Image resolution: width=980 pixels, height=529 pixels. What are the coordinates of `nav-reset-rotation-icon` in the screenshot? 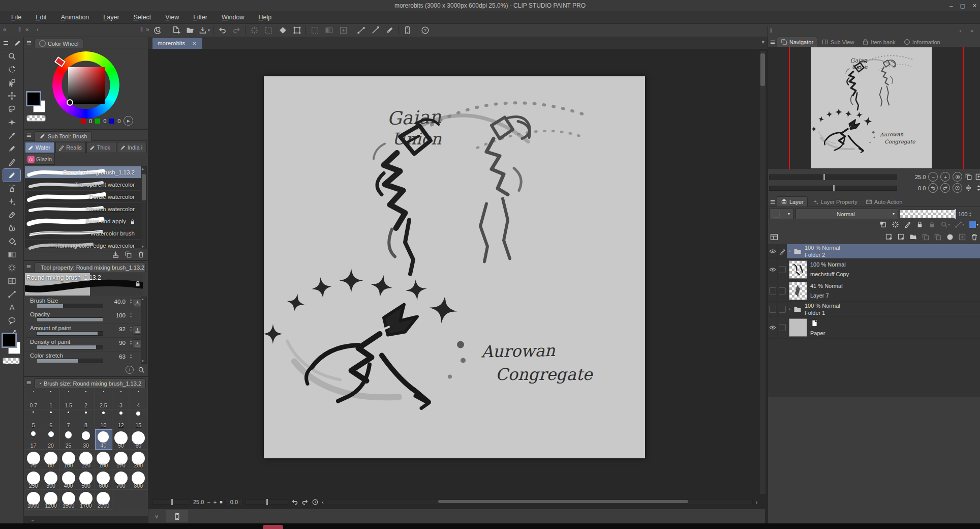 It's located at (958, 188).